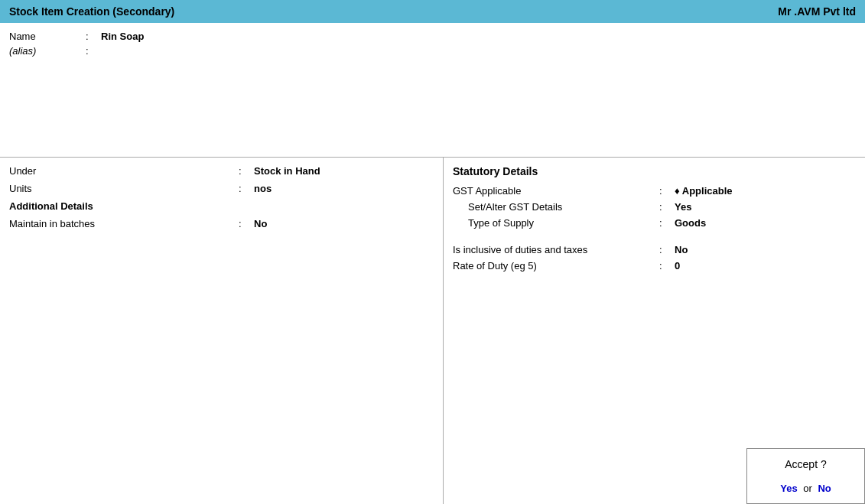 This screenshot has height=504, width=865. I want to click on units-row: Units : nos, so click(222, 188).